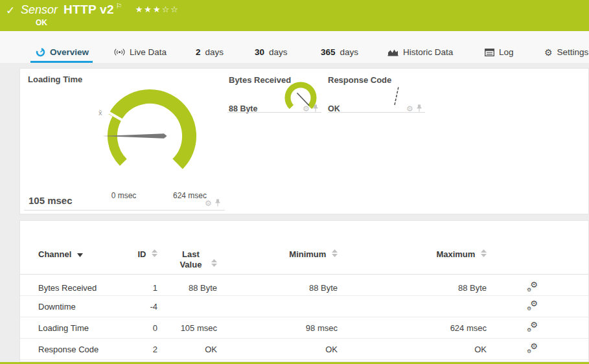  I want to click on column-header-id: ID, so click(141, 247).